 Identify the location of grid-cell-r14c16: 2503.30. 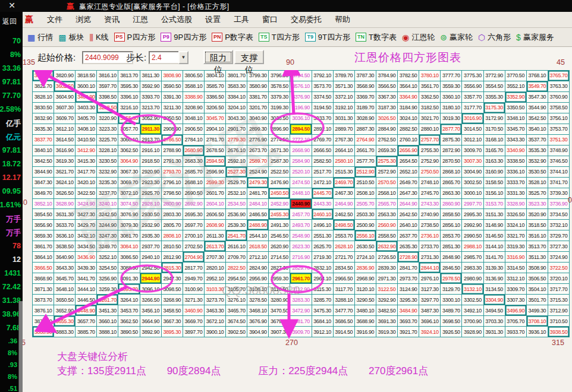
(366, 214).